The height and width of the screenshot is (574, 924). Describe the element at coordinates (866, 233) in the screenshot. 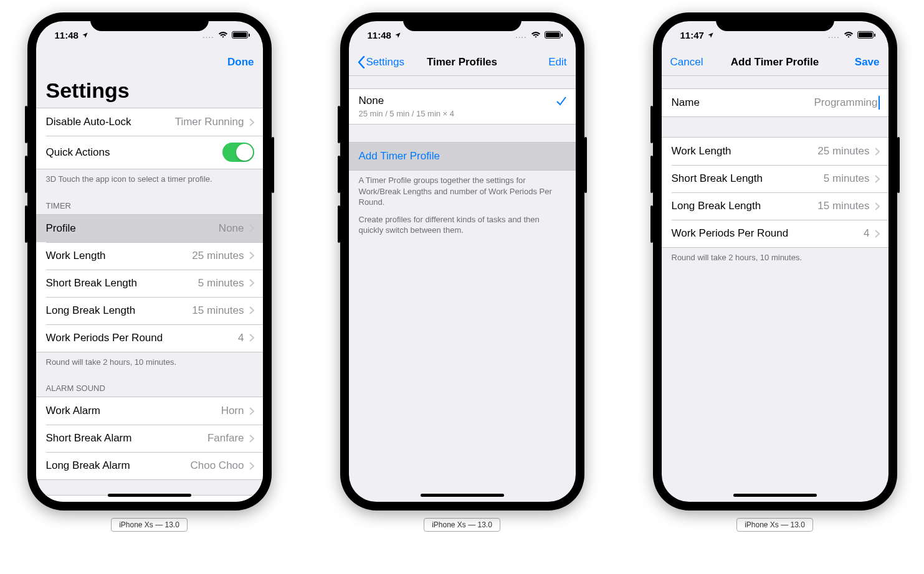

I see `row-value: 4` at that location.